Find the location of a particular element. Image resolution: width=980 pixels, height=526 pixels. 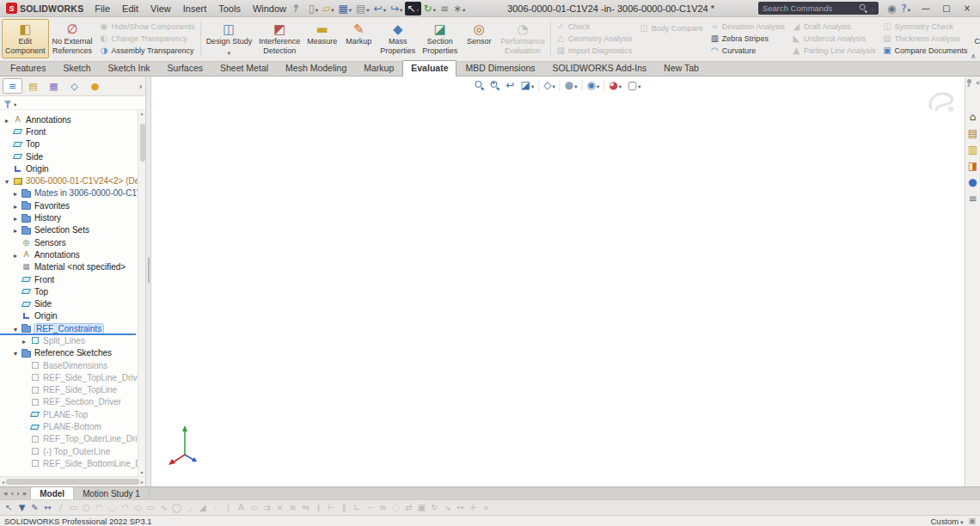

open-button: ▱ is located at coordinates (328, 9).